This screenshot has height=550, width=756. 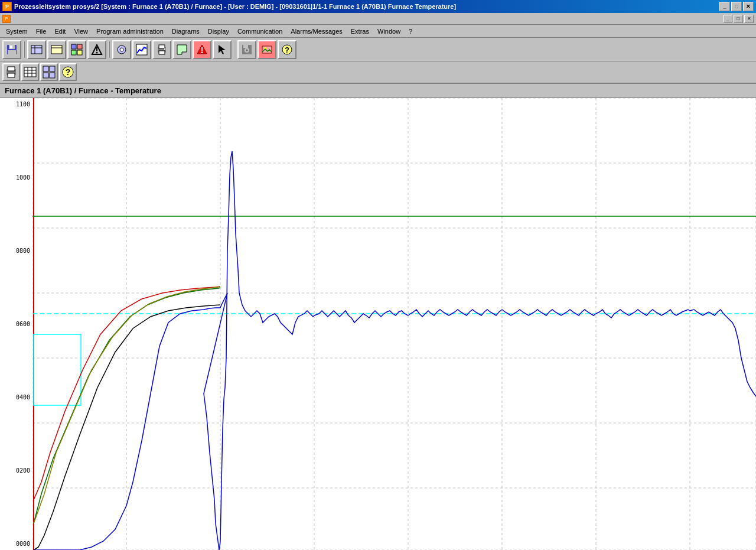 I want to click on toolbar-1: ?, so click(x=378, y=50).